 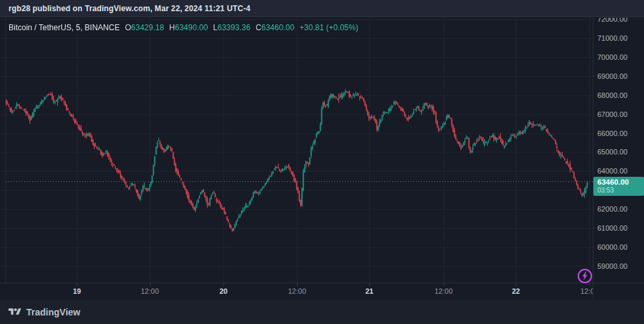 What do you see at coordinates (369, 291) in the screenshot?
I see `time-axis-label: 21` at bounding box center [369, 291].